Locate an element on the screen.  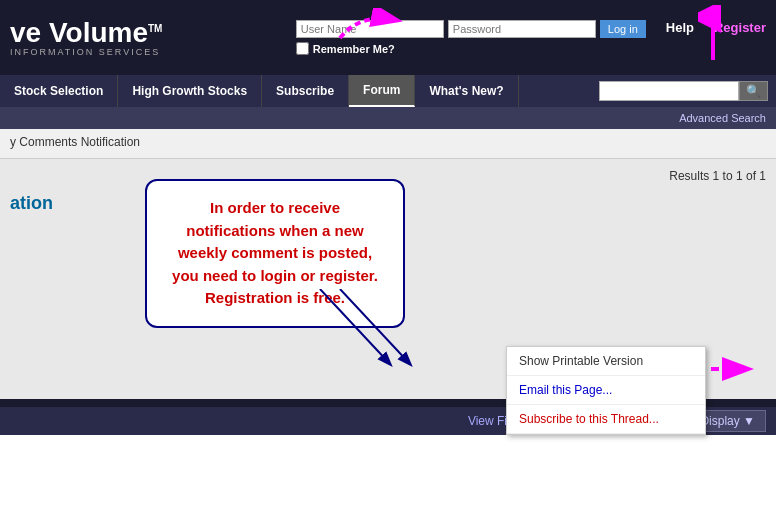
blue-arrows is located at coordinates (390, 329).